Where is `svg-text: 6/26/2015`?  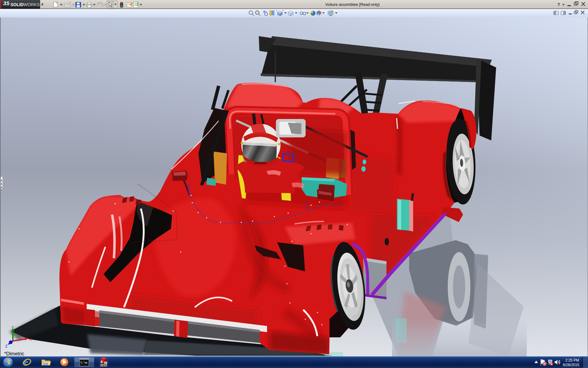 svg-text: 6/26/2015 is located at coordinates (571, 365).